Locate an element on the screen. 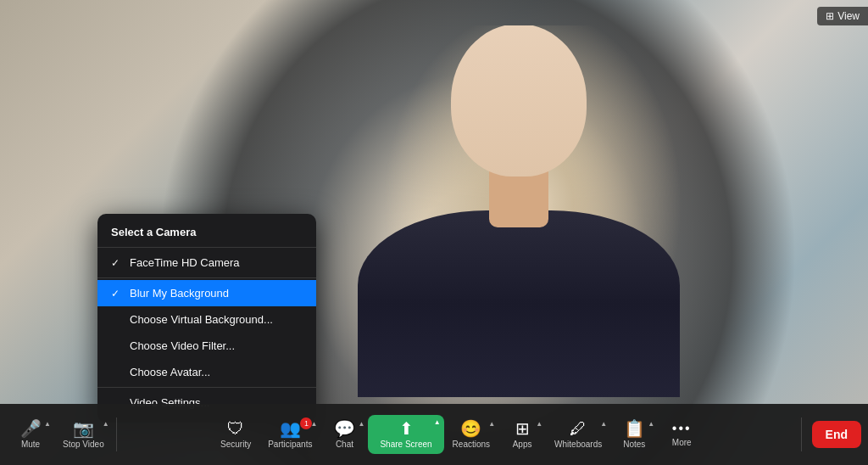 The width and height of the screenshot is (868, 465). security-label: Security is located at coordinates (236, 445).